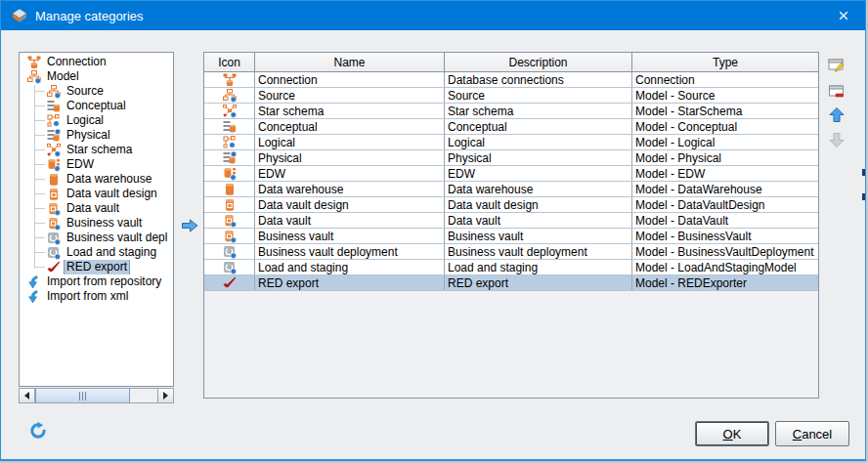 Image resolution: width=868 pixels, height=463 pixels. What do you see at coordinates (837, 115) in the screenshot?
I see `up-arrow-icon` at bounding box center [837, 115].